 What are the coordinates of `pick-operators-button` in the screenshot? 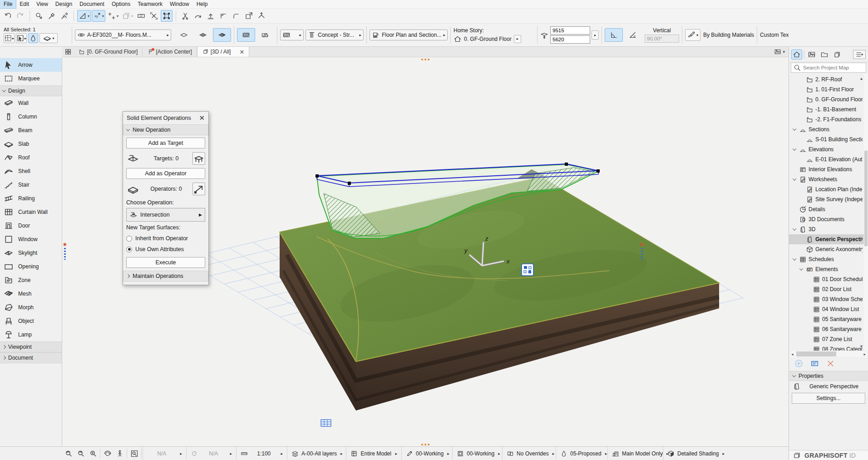 It's located at (199, 189).